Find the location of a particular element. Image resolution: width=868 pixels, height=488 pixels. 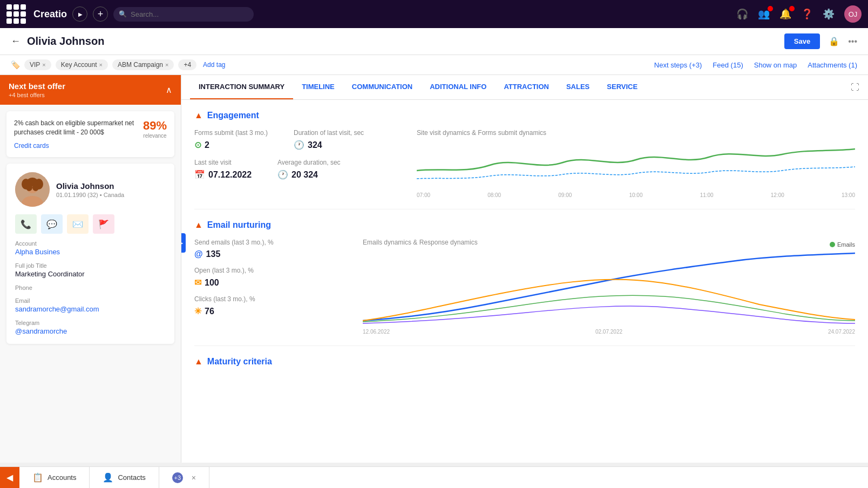

tags-bar: 🏷️ VIP × Key Account × ABM Campaign × +4… is located at coordinates (434, 65).